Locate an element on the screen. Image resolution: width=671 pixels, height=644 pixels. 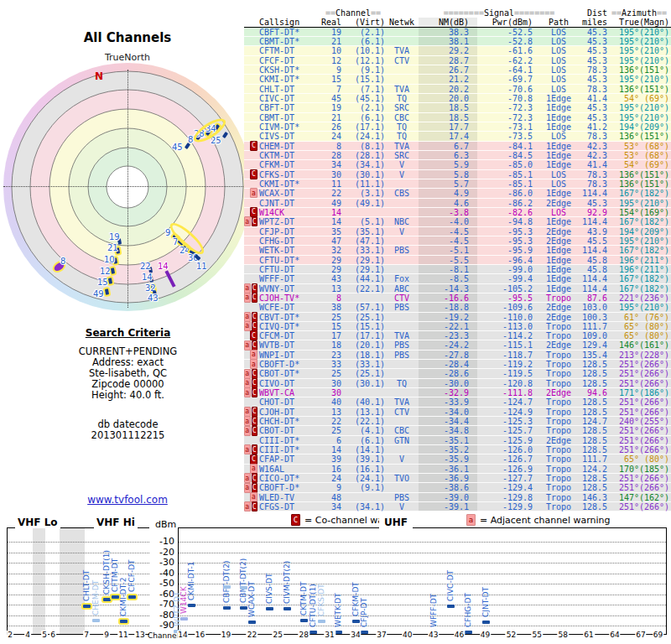
channel-marker-label: 21 is located at coordinates (112, 248).